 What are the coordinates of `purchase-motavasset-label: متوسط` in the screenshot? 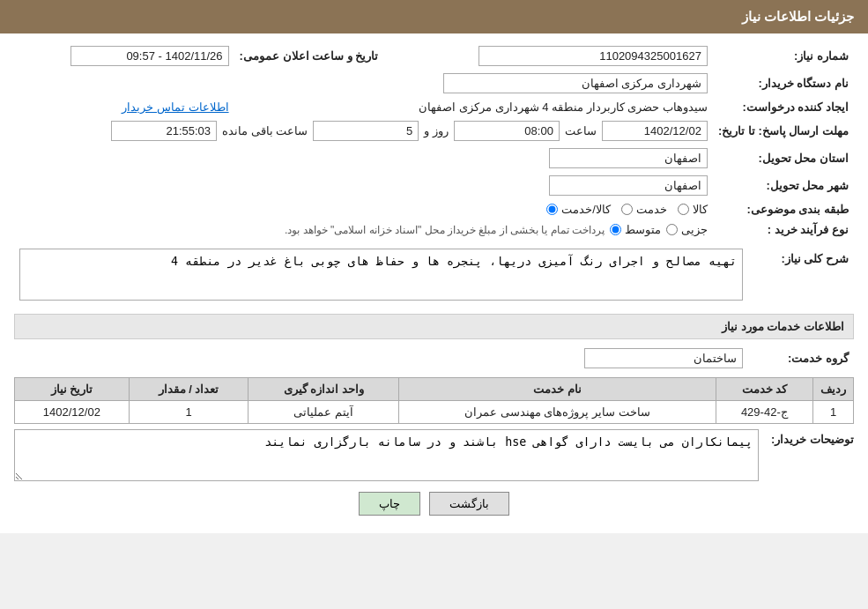 It's located at (643, 229).